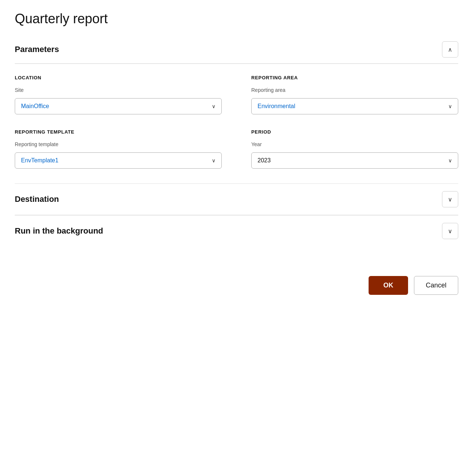 The image size is (473, 476). I want to click on site-field-label: Site, so click(118, 90).